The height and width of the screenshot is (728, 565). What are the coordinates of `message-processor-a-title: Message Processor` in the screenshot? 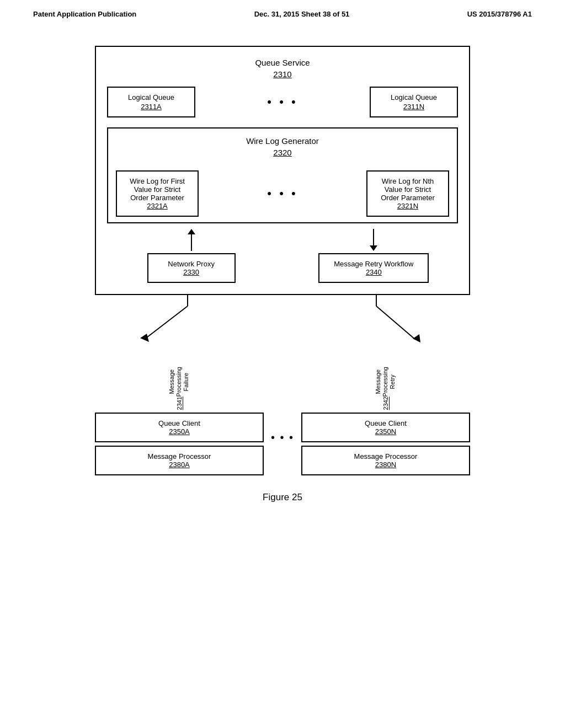 It's located at (179, 457).